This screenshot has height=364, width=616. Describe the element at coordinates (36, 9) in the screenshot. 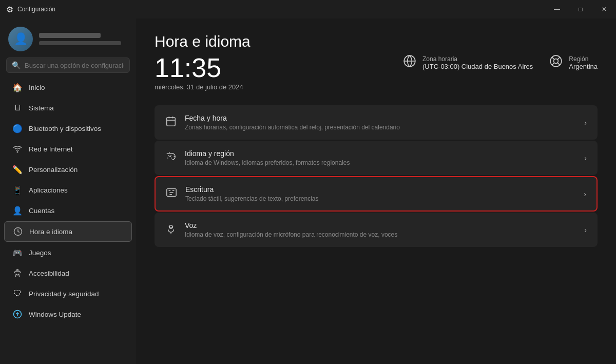

I see `titlebar-title: Configuración` at that location.